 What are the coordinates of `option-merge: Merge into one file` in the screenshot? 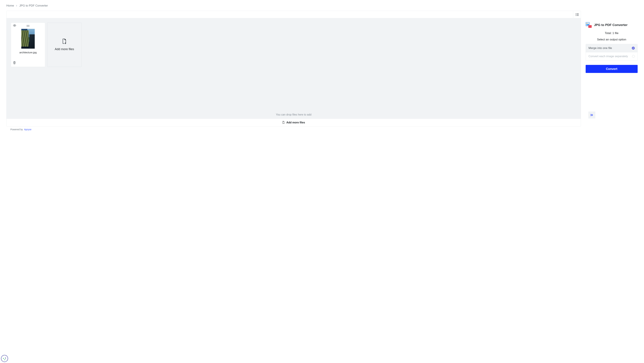 It's located at (612, 48).